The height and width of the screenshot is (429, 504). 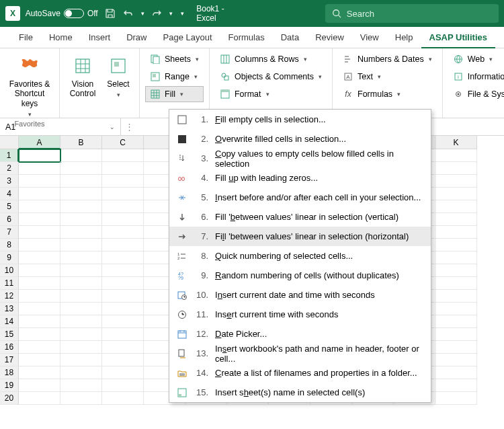 I want to click on tab-draw: Draw, so click(x=136, y=38).